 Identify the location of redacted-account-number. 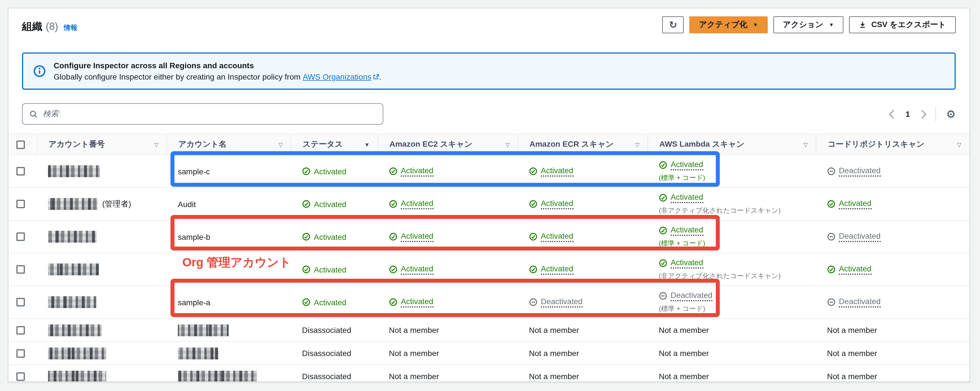
(73, 204).